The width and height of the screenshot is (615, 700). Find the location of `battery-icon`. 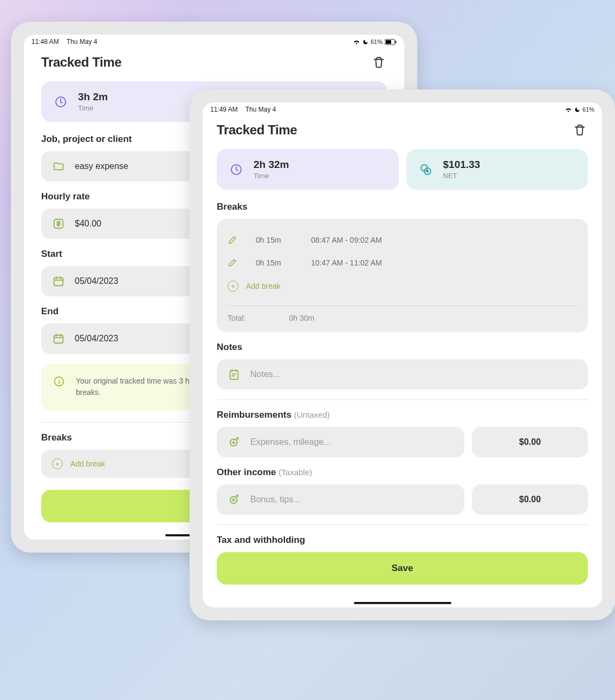

battery-icon is located at coordinates (391, 42).